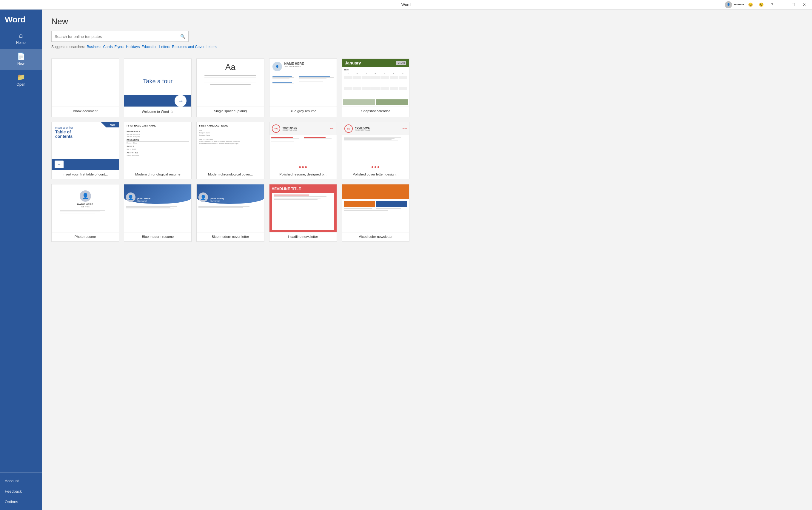 This screenshot has height=510, width=812. What do you see at coordinates (767, 5) in the screenshot?
I see `titlebar-controls: 👤 •••••••• 😊 😟 ? — ❐ ✕` at bounding box center [767, 5].